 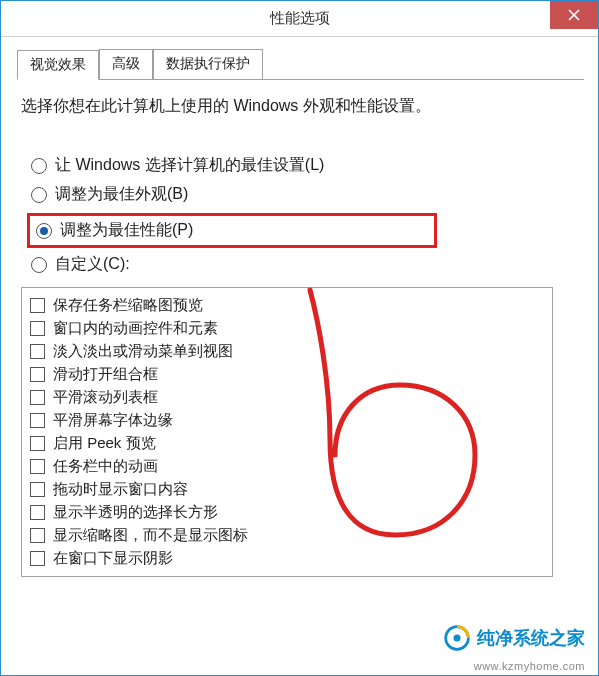 What do you see at coordinates (136, 512) in the screenshot?
I see `check-label: 显示半透明的选择长方形` at bounding box center [136, 512].